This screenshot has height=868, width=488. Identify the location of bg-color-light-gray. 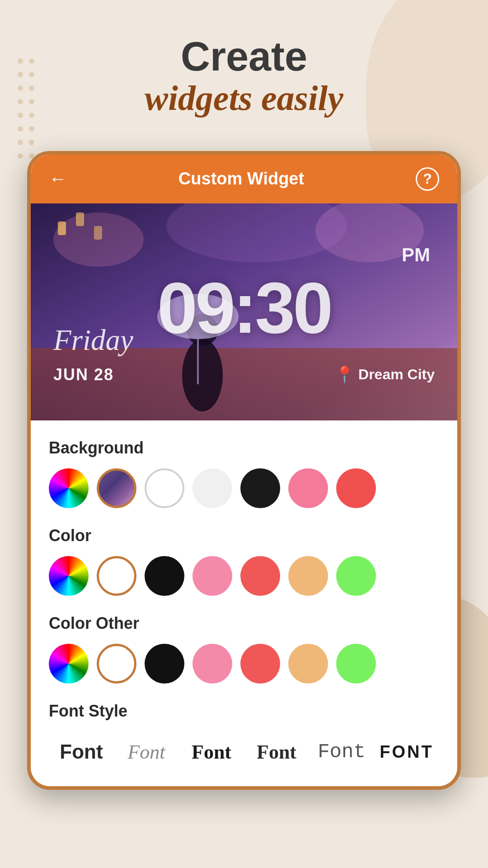
(212, 488).